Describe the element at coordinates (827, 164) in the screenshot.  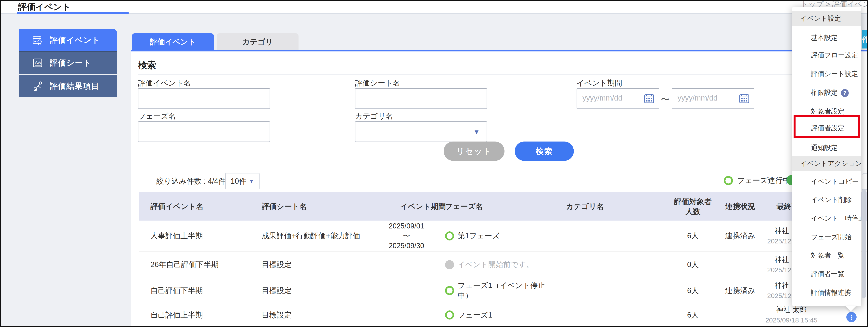
I see `menu-section-event-actions: イベントアクション` at that location.